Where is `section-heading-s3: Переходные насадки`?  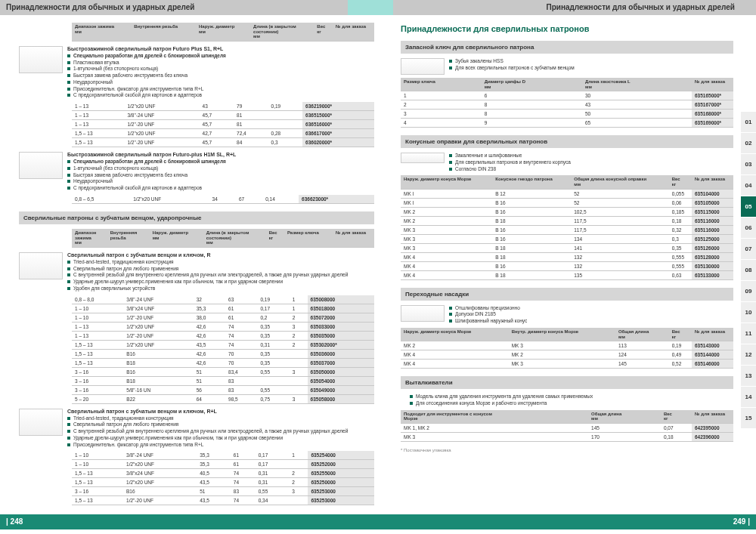
section-heading-s3: Переходные насадки is located at coordinates (567, 295).